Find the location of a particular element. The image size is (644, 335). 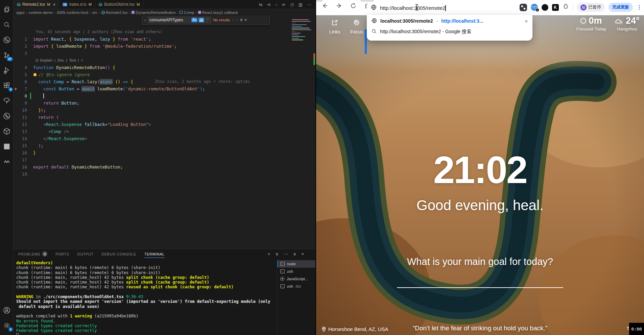

panel-tab-terminal: TERMINAL is located at coordinates (154, 254).